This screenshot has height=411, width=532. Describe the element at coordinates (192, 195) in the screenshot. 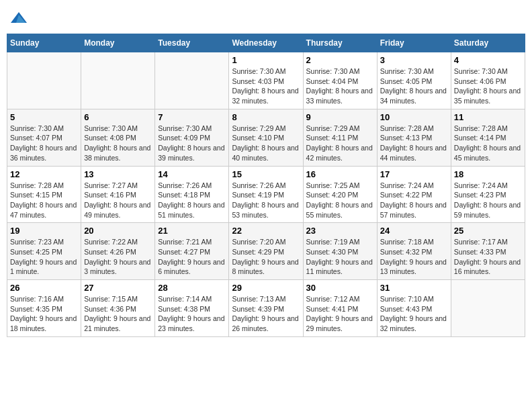

I see `calendar-cell: 14Sunrise: 7:26 AM Sunset: 4:18 PM Dayli…` at that location.